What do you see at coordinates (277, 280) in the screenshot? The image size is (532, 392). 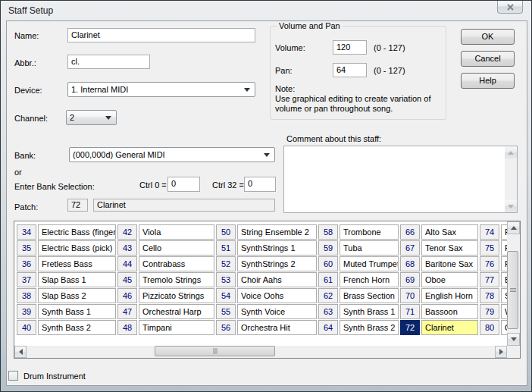 I see `patch-name-cell: Choir Aahs` at bounding box center [277, 280].